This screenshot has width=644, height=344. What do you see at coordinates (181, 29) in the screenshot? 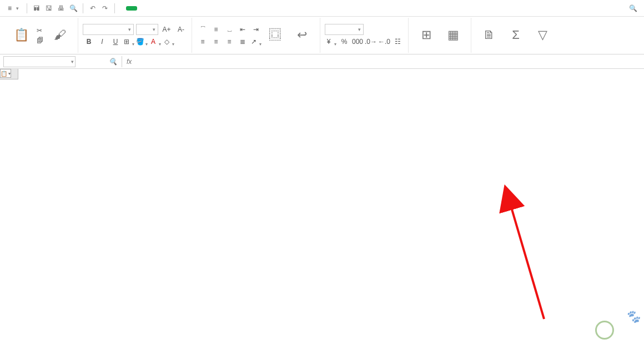
I see `decrease-font-button: A-` at bounding box center [181, 29].